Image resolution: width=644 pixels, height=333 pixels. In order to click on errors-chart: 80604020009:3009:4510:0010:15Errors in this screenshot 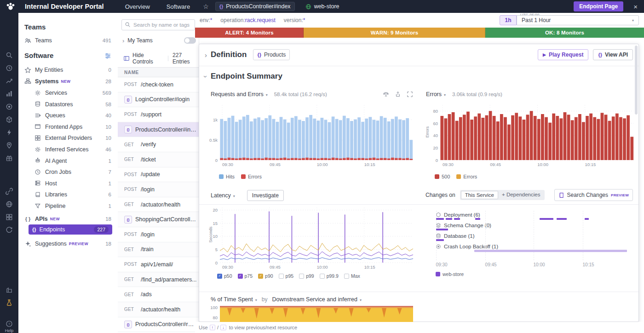, I will do `click(530, 137)`.